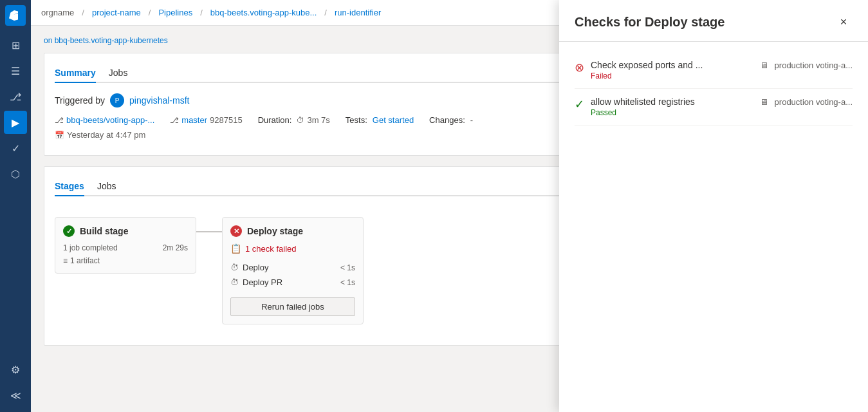  Describe the element at coordinates (293, 306) in the screenshot. I see `rerun-failed-jobs-button: Rerun failed jobs` at that location.